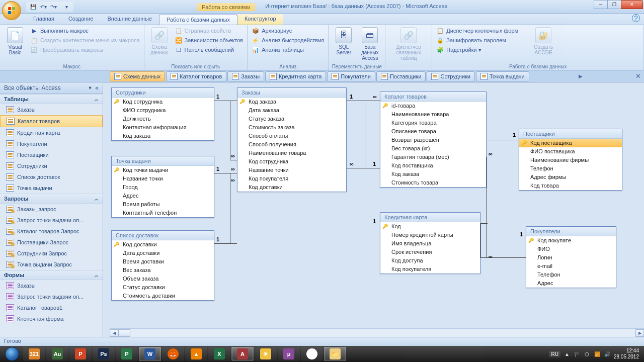 This screenshot has height=362, width=644. Describe the element at coordinates (581, 76) in the screenshot. I see `tab-scroll-right: ▶` at that location.